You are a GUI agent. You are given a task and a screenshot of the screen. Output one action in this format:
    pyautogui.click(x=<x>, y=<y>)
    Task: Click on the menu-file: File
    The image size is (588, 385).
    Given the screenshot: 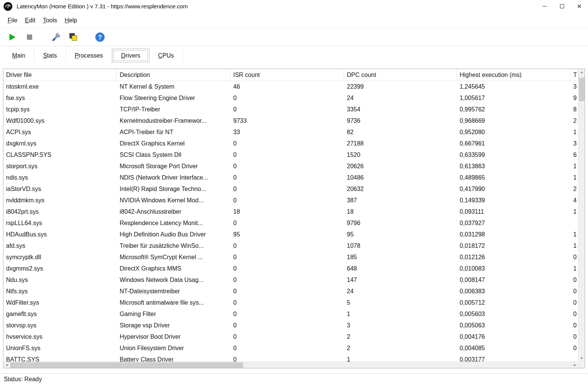 What is the action you would take?
    pyautogui.click(x=12, y=20)
    